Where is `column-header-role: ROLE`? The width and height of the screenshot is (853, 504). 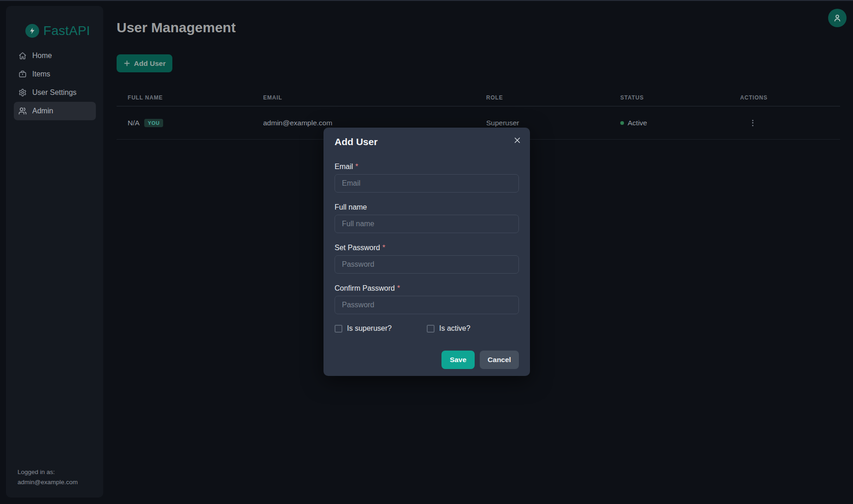
column-header-role: ROLE is located at coordinates (542, 98).